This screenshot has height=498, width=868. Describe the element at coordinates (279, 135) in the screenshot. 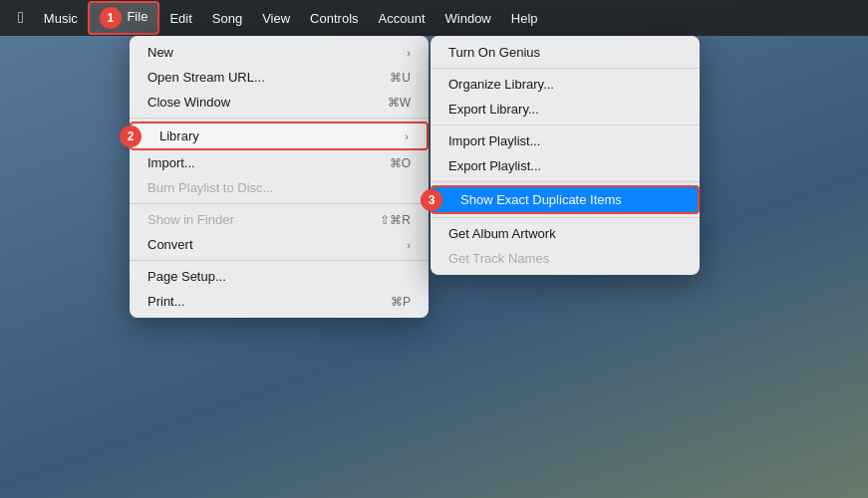

I see `menu-item-library: 2 Library ›` at that location.